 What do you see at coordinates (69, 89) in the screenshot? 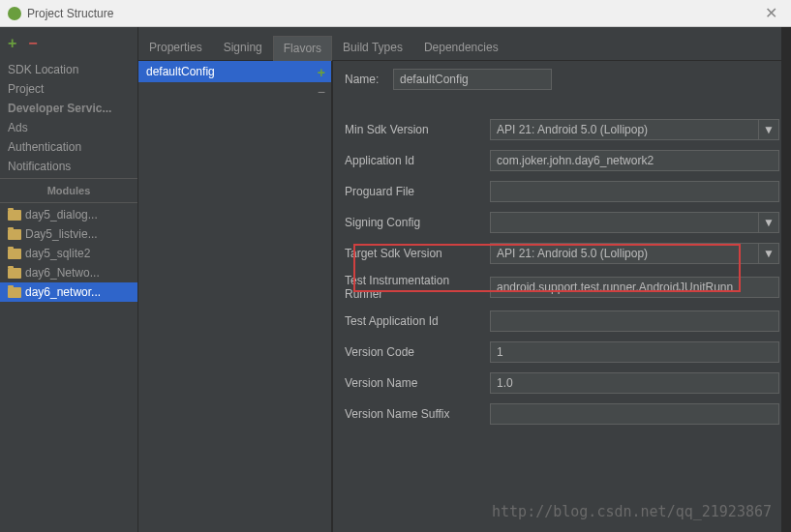
I see `sidebar-item-project: Project` at bounding box center [69, 89].